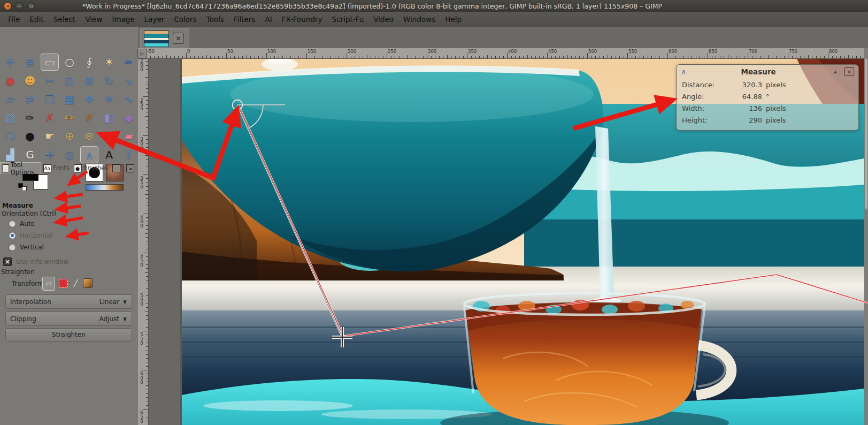 The width and height of the screenshot is (868, 425). What do you see at coordinates (49, 284) in the screenshot?
I see `transform-layer-button: ▱` at bounding box center [49, 284].